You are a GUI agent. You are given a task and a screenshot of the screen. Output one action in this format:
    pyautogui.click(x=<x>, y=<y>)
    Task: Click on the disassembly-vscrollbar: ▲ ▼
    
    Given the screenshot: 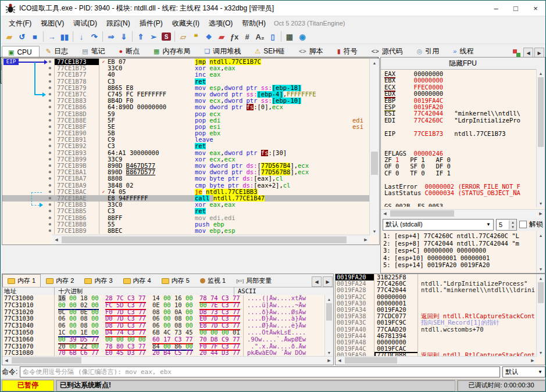 What is the action you would take?
    pyautogui.click(x=374, y=147)
    